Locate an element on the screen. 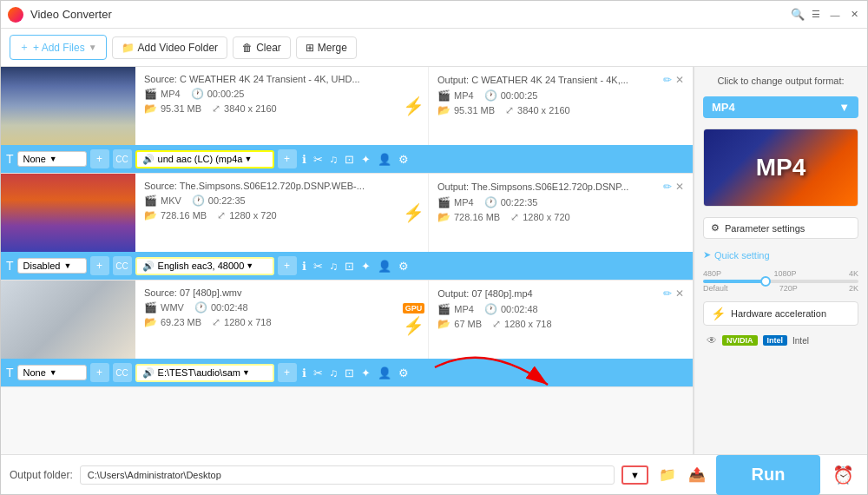  cut-icon-2: ✂ is located at coordinates (318, 266).